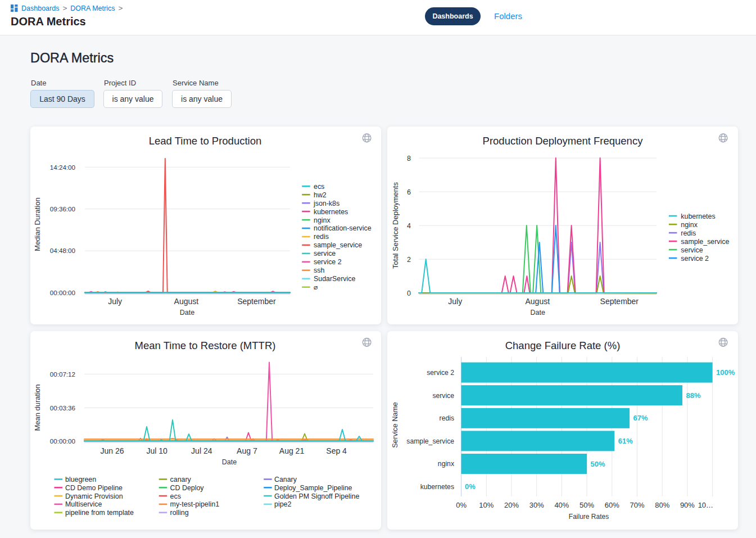  What do you see at coordinates (637, 505) in the screenshot?
I see `svg-text: 70%` at bounding box center [637, 505].